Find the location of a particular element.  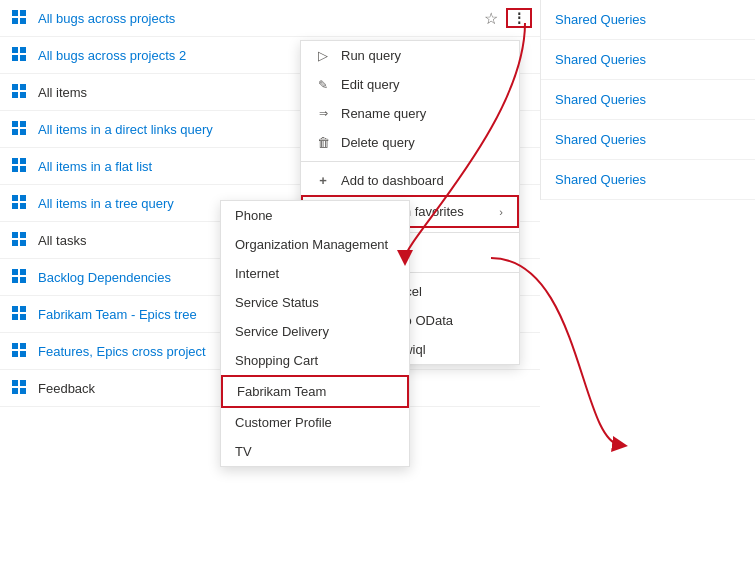

query-actions-0: ☆ ⋮ is located at coordinates (506, 18).